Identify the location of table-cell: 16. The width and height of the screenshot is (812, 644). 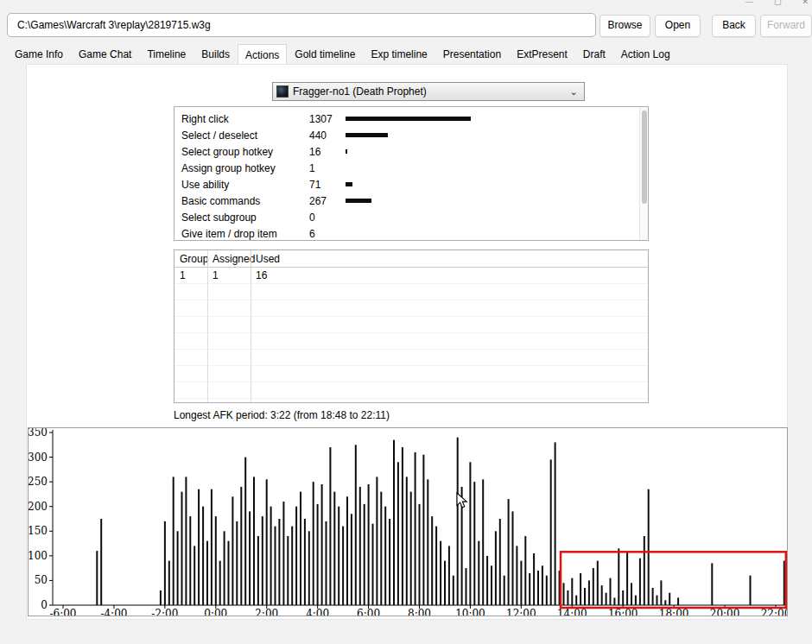
(449, 275).